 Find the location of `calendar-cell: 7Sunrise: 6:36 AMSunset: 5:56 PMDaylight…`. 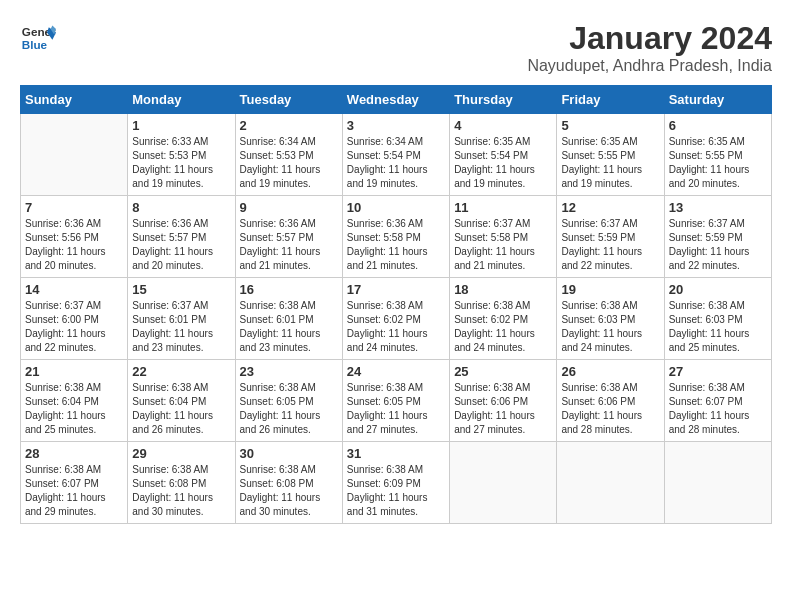

calendar-cell: 7Sunrise: 6:36 AMSunset: 5:56 PMDaylight… is located at coordinates (74, 237).